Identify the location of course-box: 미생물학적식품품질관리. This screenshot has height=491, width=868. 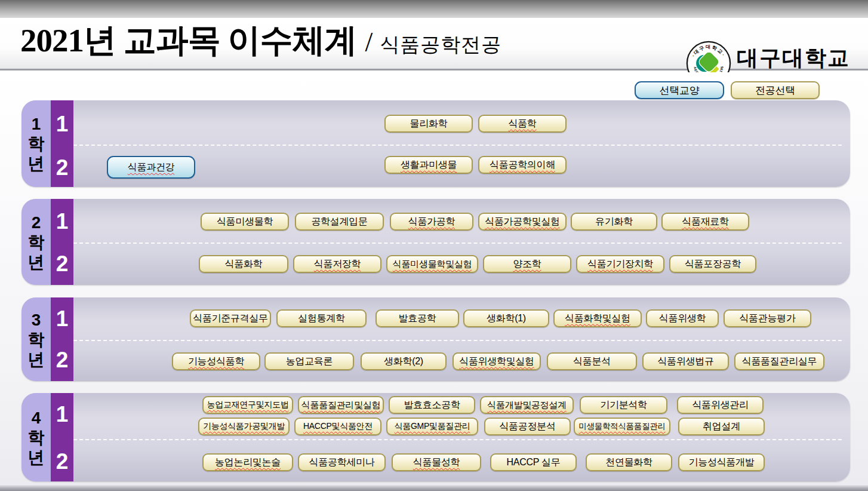
(622, 426).